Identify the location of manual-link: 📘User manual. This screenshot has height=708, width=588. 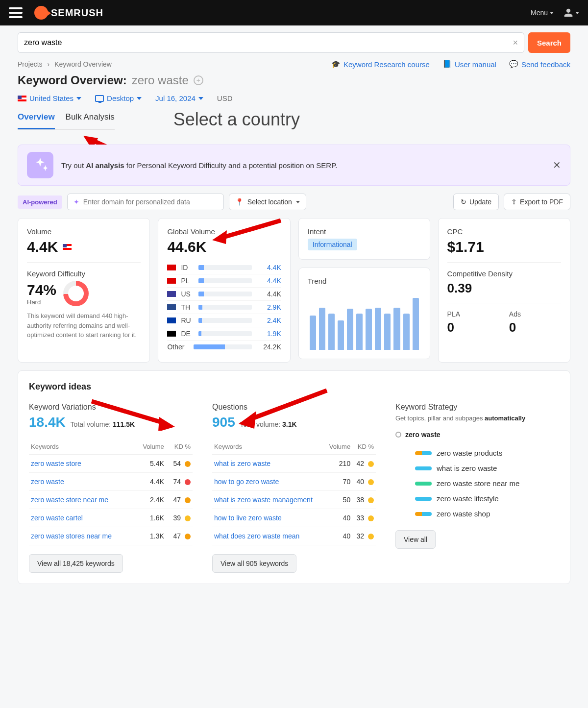
(469, 64).